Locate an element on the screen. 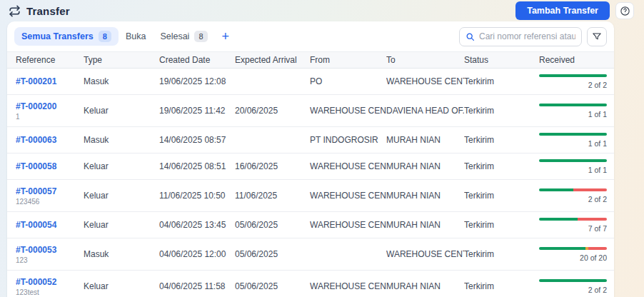  col-header-reference: Reference is located at coordinates (46, 60).